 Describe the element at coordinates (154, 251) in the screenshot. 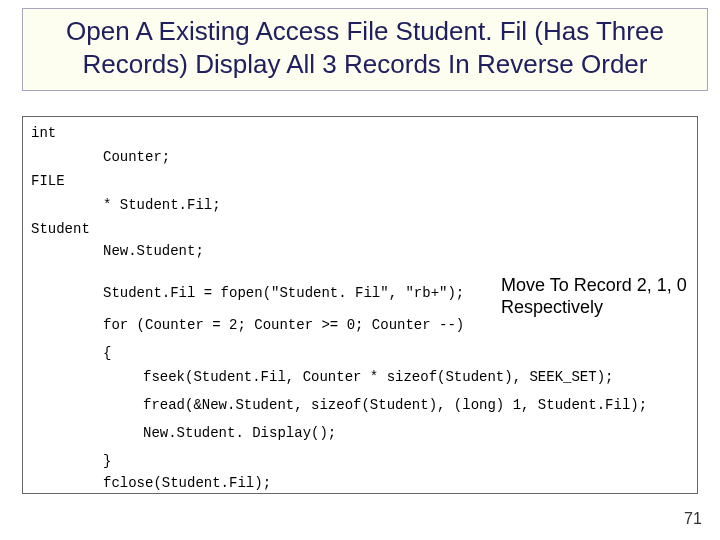

I see `code-line-6: New.Student;` at that location.